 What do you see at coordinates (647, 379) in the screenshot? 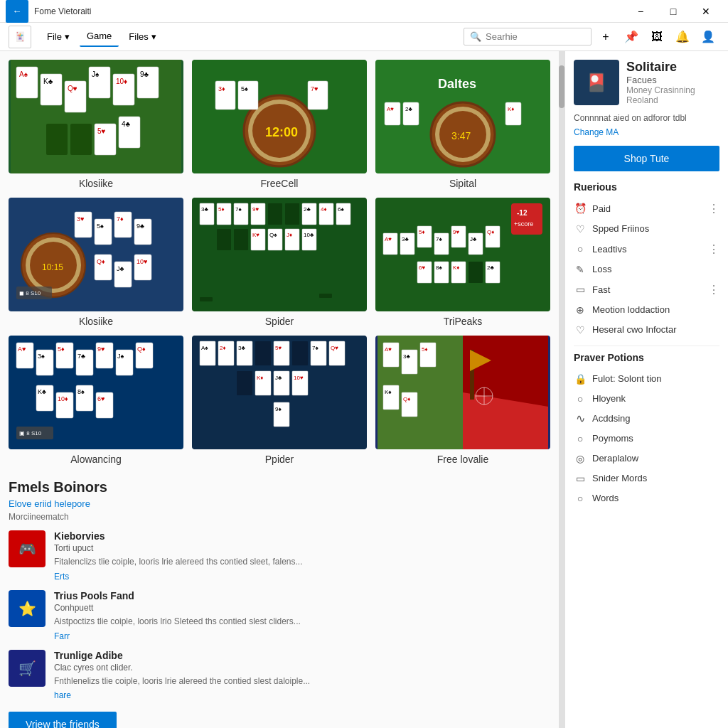
I see `sidebar-item-fulot: 🔒 Fulot: Solont tion` at bounding box center [647, 379].